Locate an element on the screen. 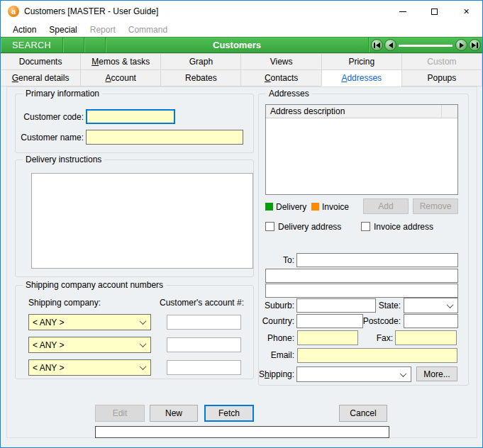  shipping-company-value-3: < ANY > is located at coordinates (48, 368).